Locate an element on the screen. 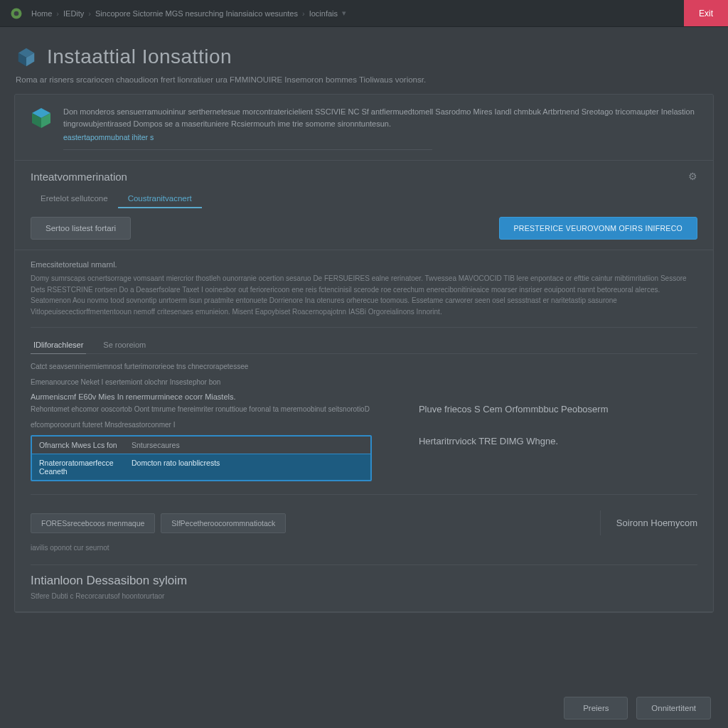 The image size is (728, 728). sub-tabs: IDliforachleser Se rooreiom is located at coordinates (364, 346).